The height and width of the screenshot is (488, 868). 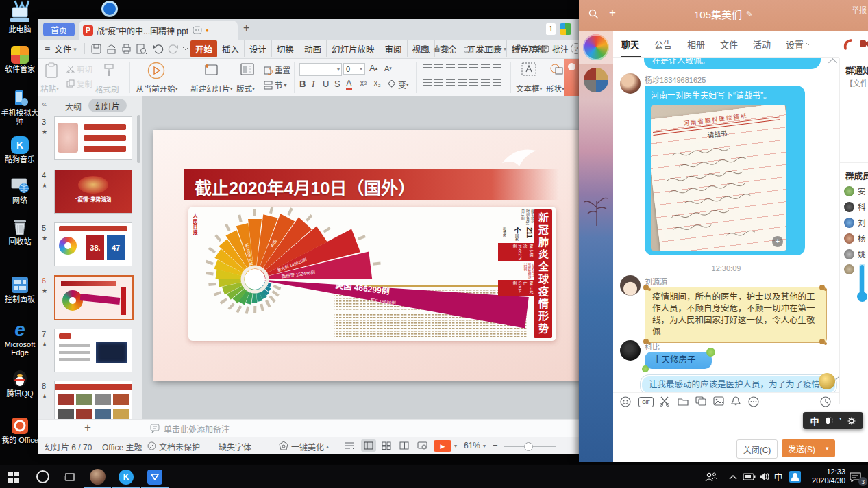 I want to click on outline-tab: 大纲, so click(x=73, y=107).